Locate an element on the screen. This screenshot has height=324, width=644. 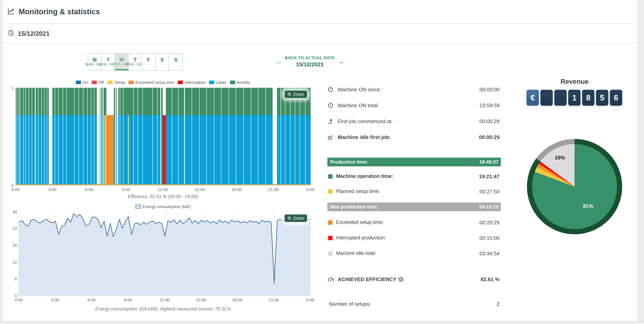
stat-header-label: Production time: is located at coordinates (349, 162).